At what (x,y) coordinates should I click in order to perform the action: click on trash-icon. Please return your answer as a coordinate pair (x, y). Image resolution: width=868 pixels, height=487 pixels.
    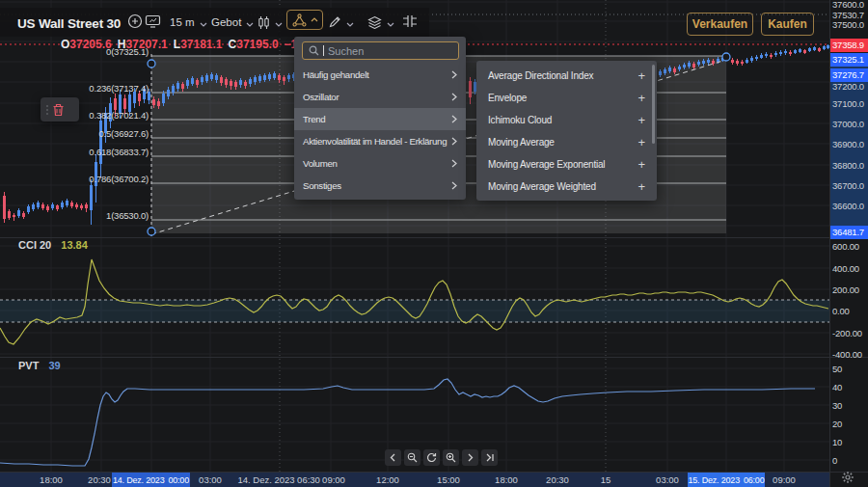
    Looking at the image, I should click on (58, 110).